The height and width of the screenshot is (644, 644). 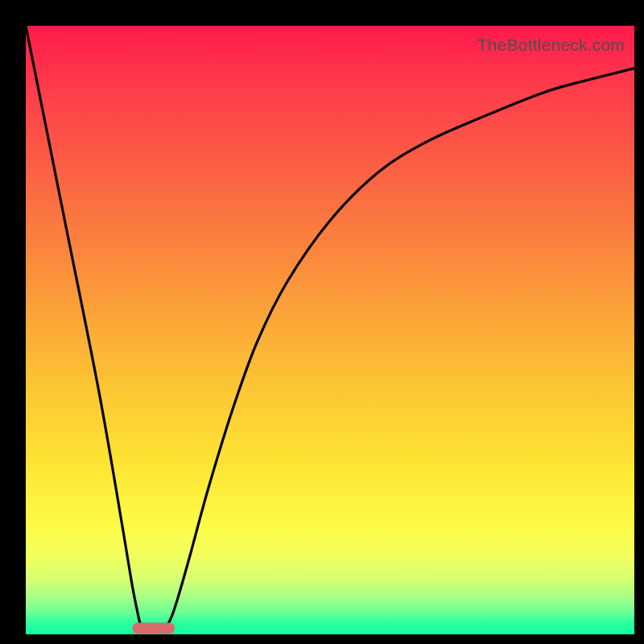 What do you see at coordinates (551, 45) in the screenshot?
I see `attribution-text: TheBottleneck.com` at bounding box center [551, 45].